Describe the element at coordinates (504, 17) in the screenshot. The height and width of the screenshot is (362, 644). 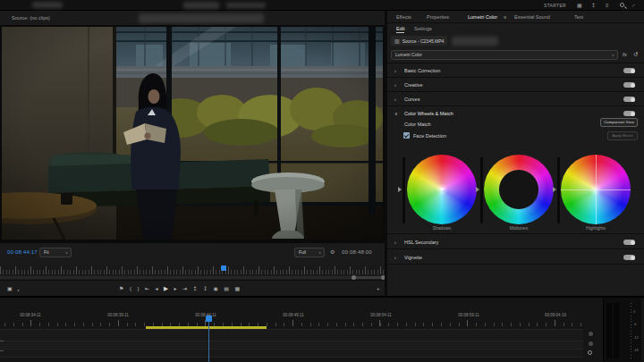
I see `panel-menu-icon: ≡` at that location.